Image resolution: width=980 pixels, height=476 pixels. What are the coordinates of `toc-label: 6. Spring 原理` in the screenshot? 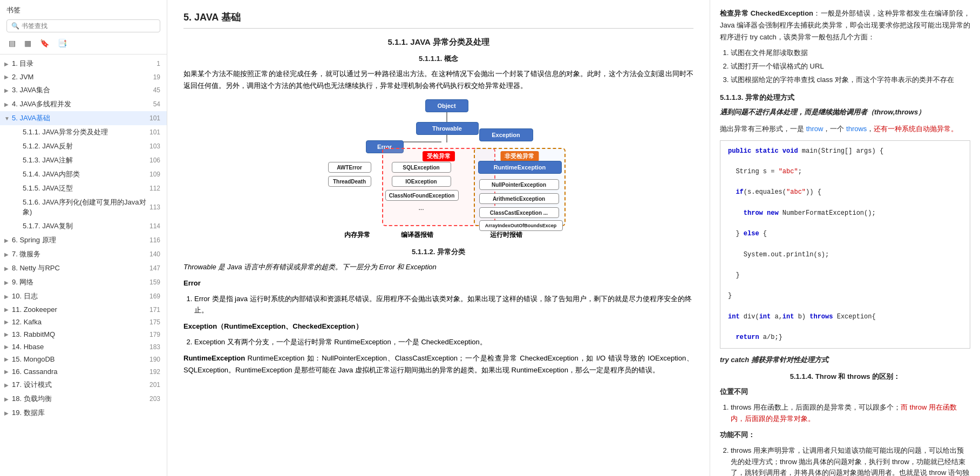 It's located at (80, 240).